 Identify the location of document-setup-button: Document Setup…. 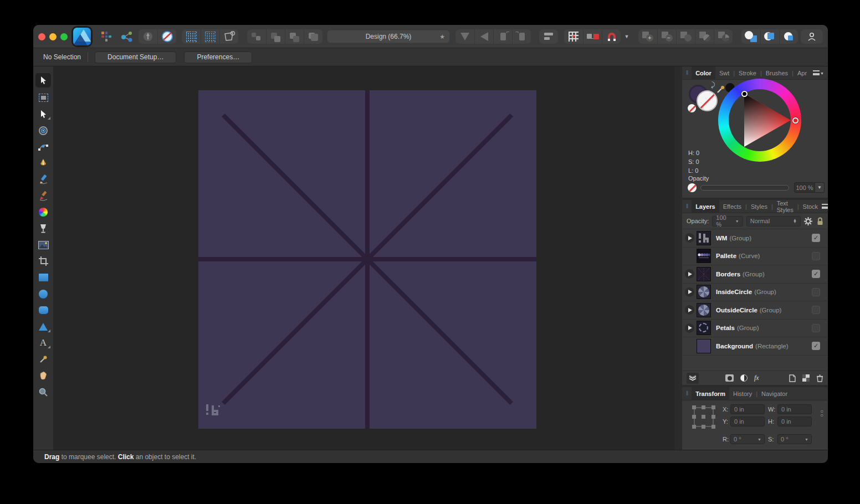
(135, 58).